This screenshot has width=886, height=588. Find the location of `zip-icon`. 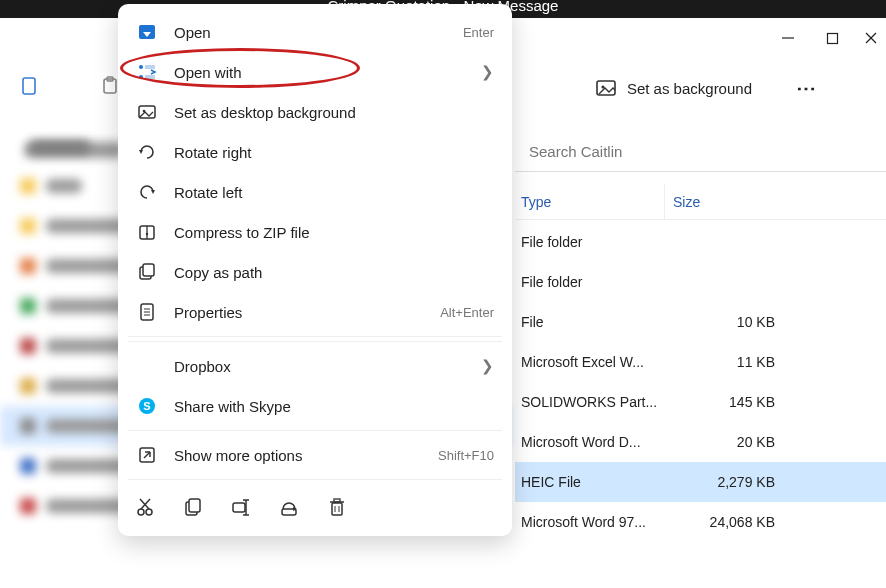

zip-icon is located at coordinates (147, 232).